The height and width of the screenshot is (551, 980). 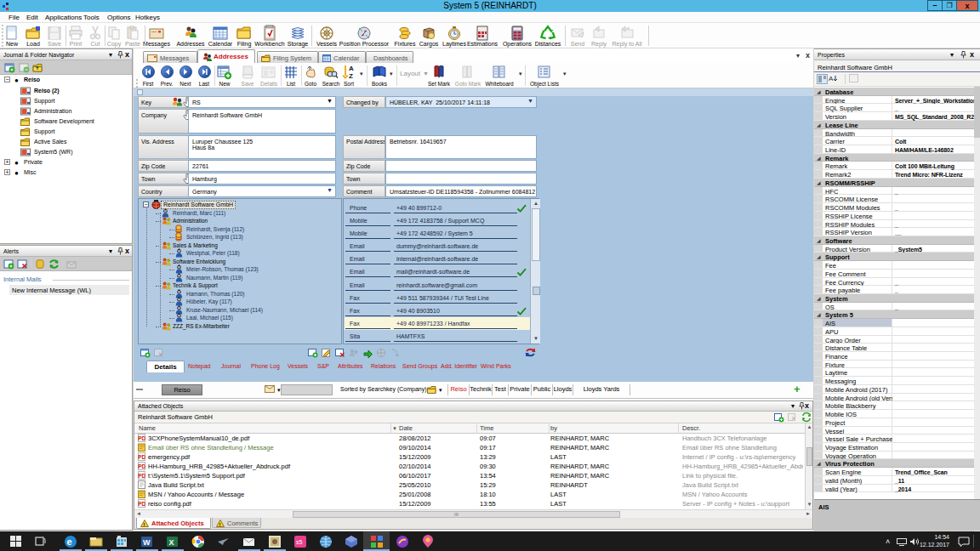 What do you see at coordinates (350, 77) in the screenshot?
I see `svg-text: Z` at bounding box center [350, 77].